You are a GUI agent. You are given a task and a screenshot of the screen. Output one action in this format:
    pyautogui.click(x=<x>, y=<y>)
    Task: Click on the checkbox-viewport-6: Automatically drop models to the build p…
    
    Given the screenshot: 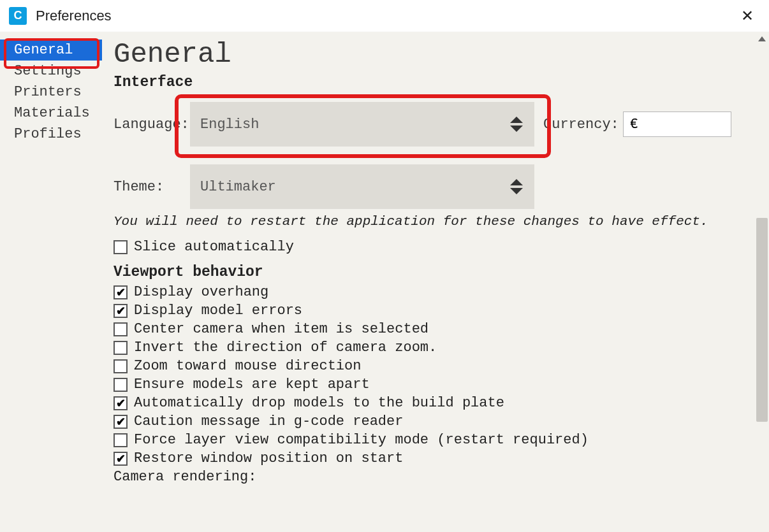 What is the action you would take?
    pyautogui.click(x=436, y=403)
    